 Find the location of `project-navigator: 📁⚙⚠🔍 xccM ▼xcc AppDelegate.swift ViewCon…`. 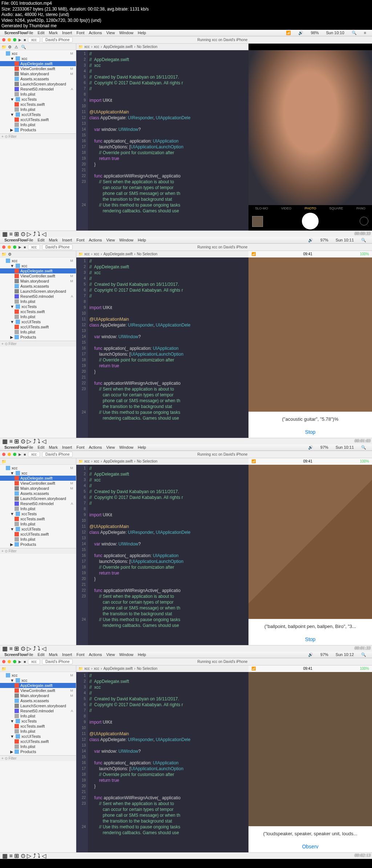

project-navigator: 📁⚙⚠🔍 xccM ▼xcc AppDelegate.swift ViewCon… is located at coordinates (38, 137).